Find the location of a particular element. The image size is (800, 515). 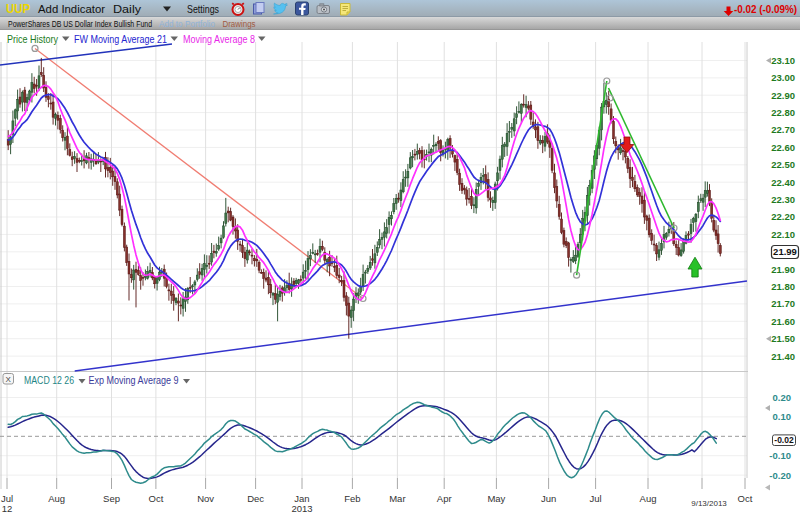

svg-text: FW Moving Average 21 is located at coordinates (120, 39).